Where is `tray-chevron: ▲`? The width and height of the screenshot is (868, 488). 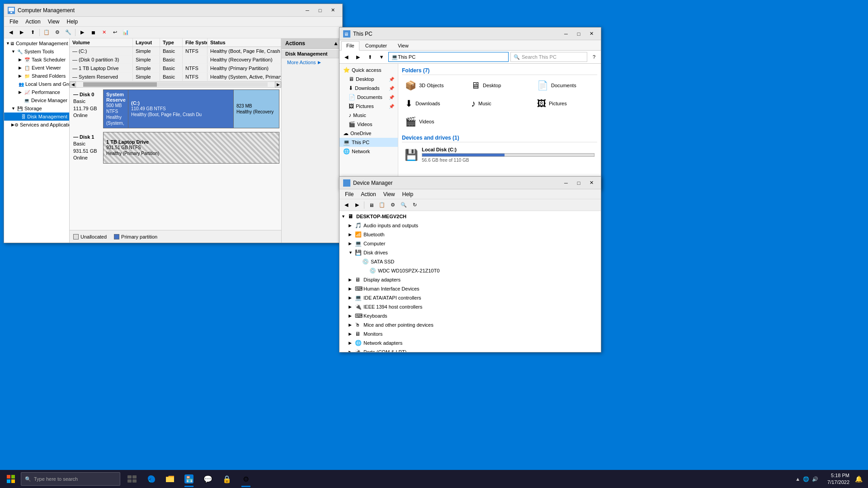 tray-chevron: ▲ is located at coordinates (797, 479).